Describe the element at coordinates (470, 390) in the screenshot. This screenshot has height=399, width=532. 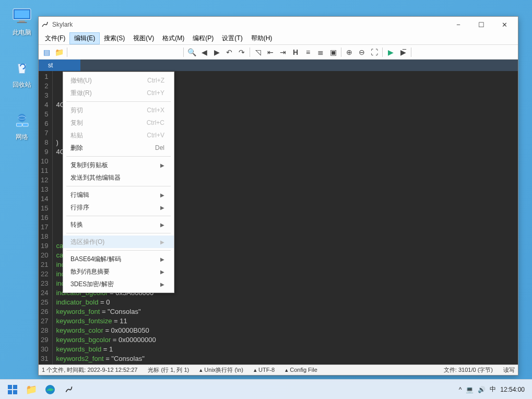
I see `tray-network-icon: 💻` at that location.